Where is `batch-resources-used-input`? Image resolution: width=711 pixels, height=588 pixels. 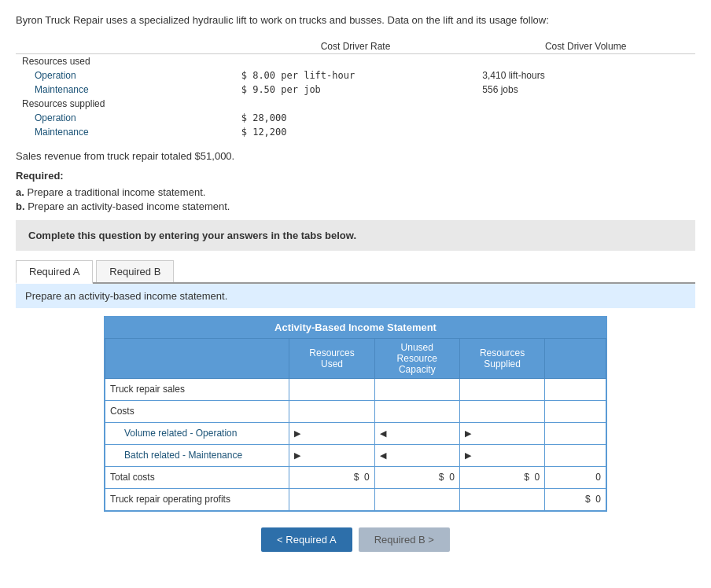 batch-resources-used-input is located at coordinates (333, 455).